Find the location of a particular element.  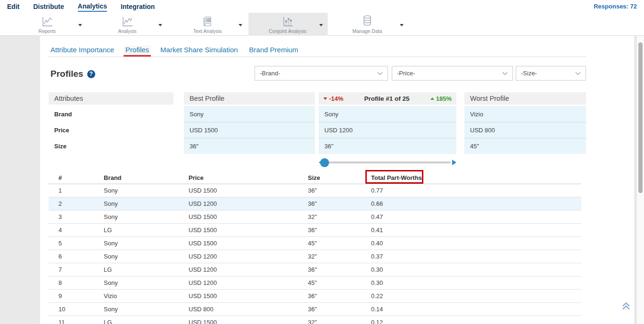

scrollbar-thumb is located at coordinates (640, 118).